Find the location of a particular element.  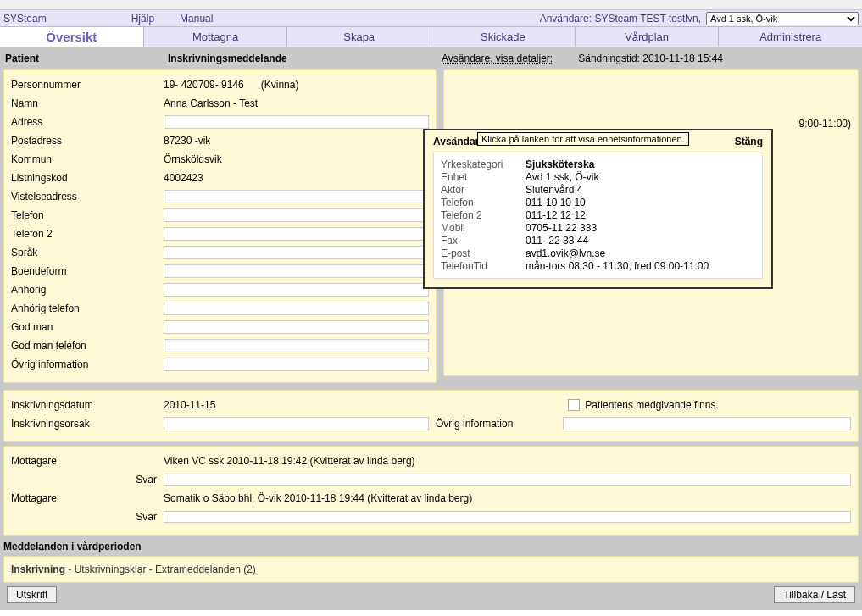

adress-input is located at coordinates (297, 122).